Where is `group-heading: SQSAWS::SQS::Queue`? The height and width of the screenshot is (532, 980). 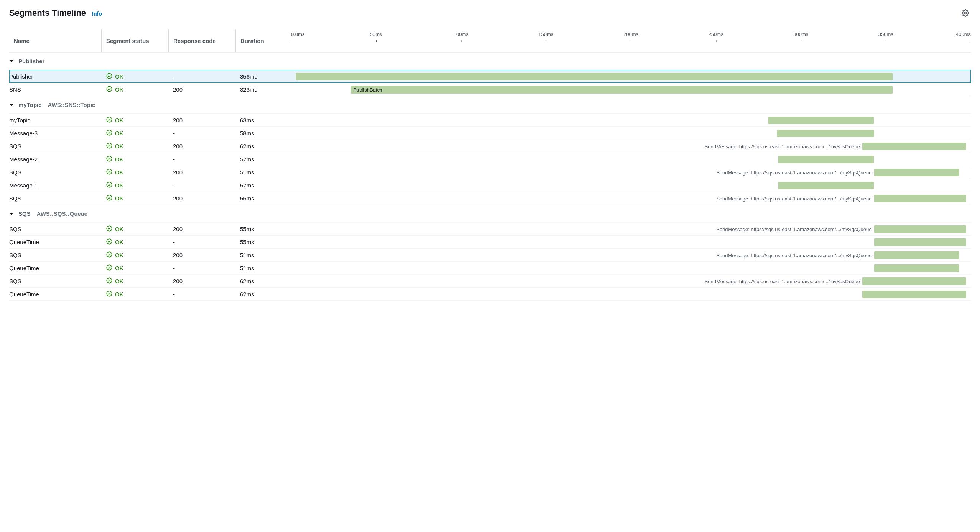 group-heading: SQSAWS::SQS::Queue is located at coordinates (490, 213).